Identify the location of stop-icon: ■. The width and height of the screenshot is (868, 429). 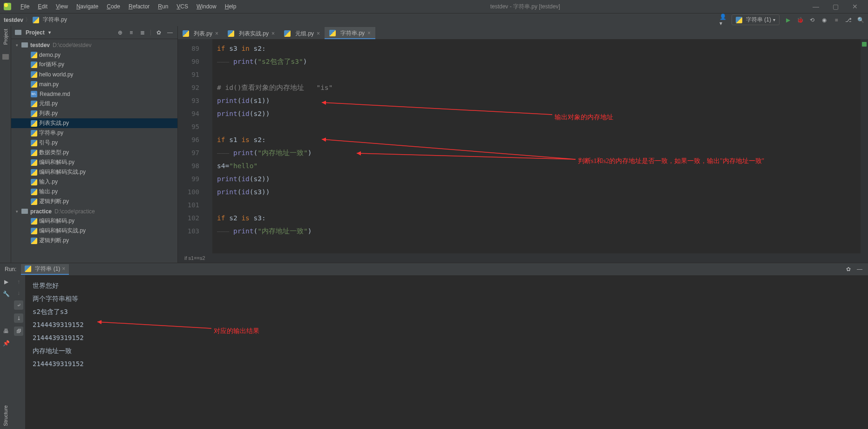
(836, 20).